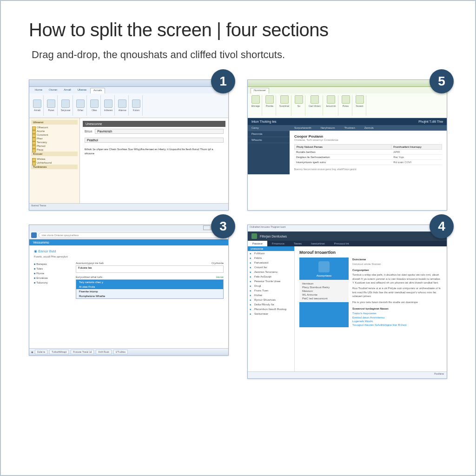 Image resolution: width=476 pixels, height=476 pixels. Describe the element at coordinates (397, 321) in the screenshot. I see `link: Logenerk Micsht` at that location.